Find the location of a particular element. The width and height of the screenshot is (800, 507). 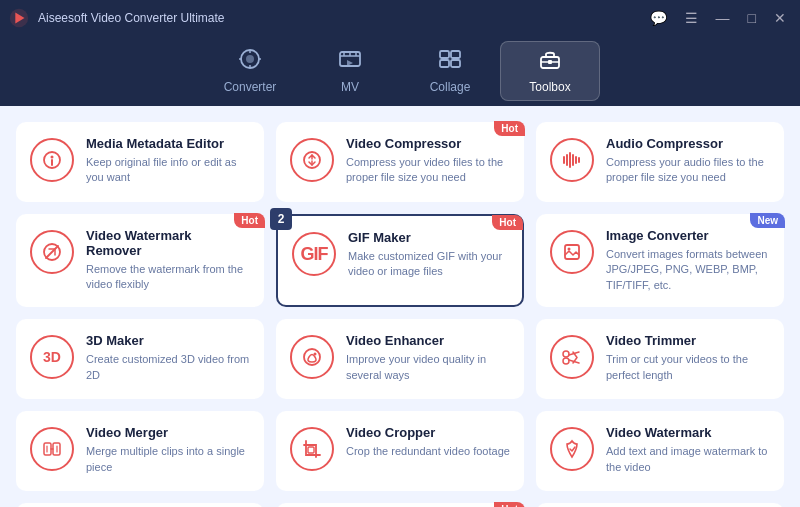

close-button: ✕ is located at coordinates (780, 18).